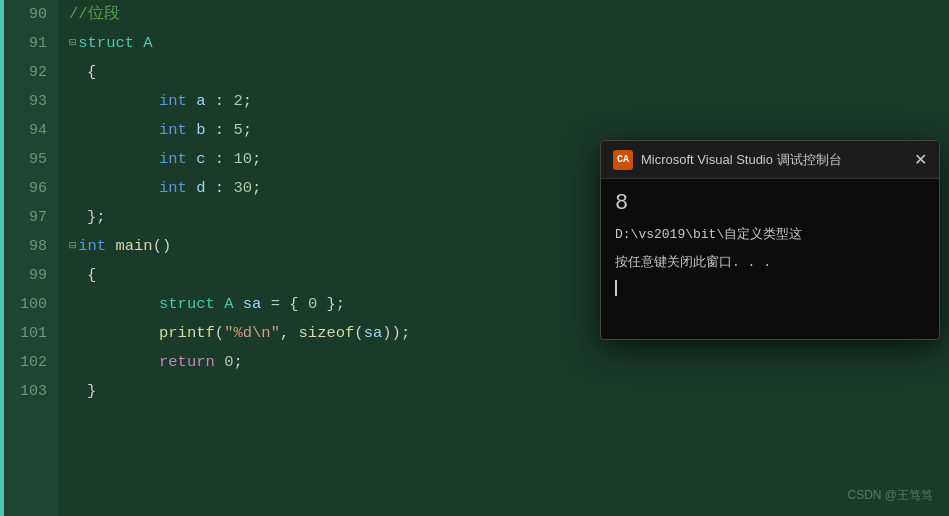 The height and width of the screenshot is (516, 949). What do you see at coordinates (32, 362) in the screenshot?
I see `line-num-102: 102` at bounding box center [32, 362].